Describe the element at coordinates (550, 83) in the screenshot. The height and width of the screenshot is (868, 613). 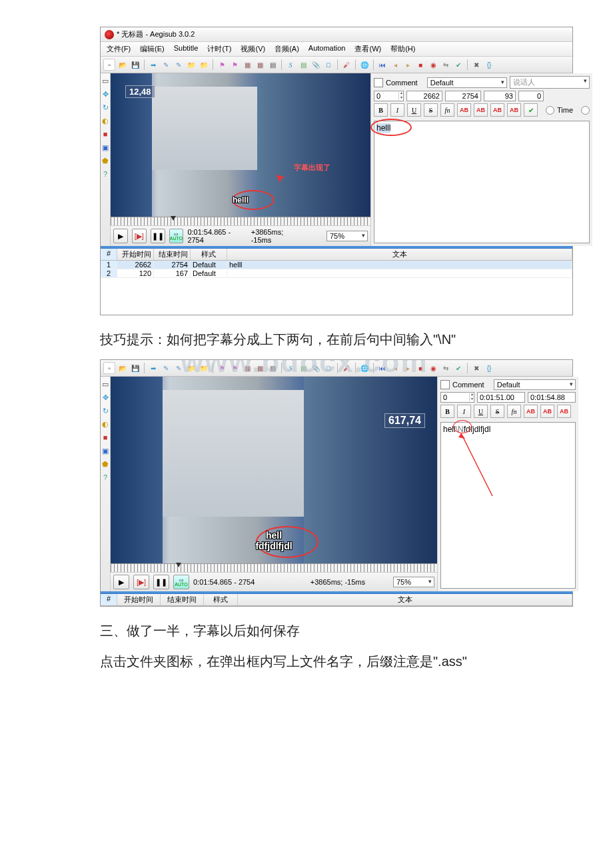
I see `actor-select: 说话人` at that location.